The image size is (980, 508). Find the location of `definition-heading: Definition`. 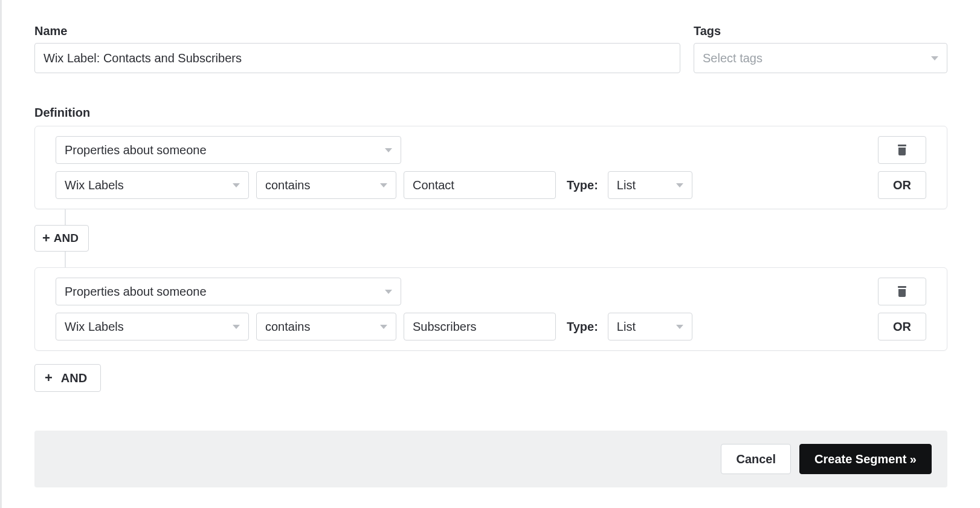

definition-heading: Definition is located at coordinates (508, 112).